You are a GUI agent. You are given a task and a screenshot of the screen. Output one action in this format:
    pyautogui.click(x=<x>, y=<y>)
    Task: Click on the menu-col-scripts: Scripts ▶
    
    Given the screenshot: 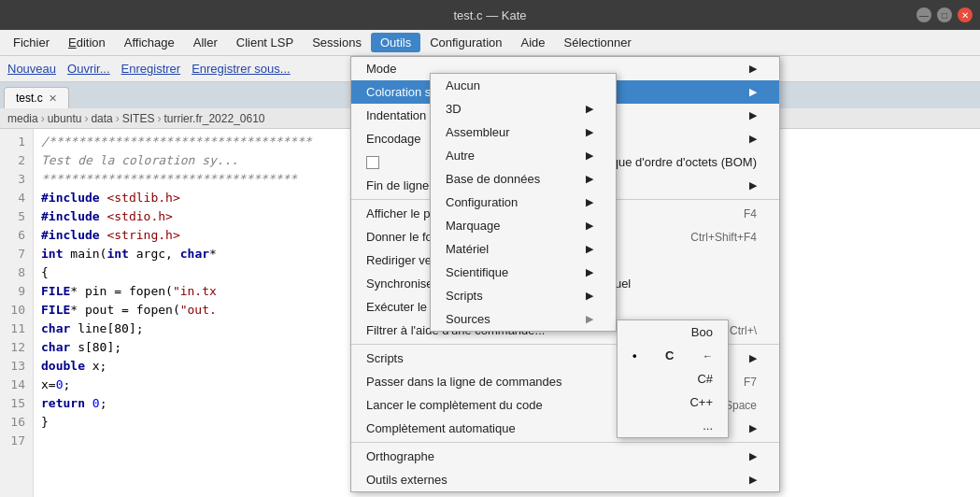 What is the action you would take?
    pyautogui.click(x=523, y=295)
    